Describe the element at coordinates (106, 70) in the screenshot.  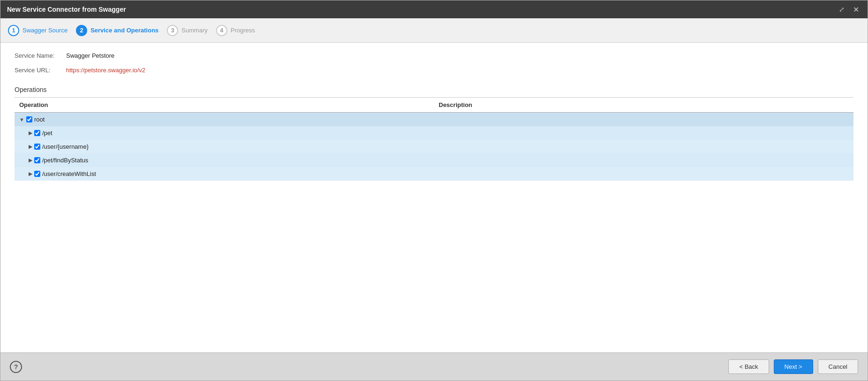
I see `service-url-value: https://petstore.swagger.io/v2` at that location.